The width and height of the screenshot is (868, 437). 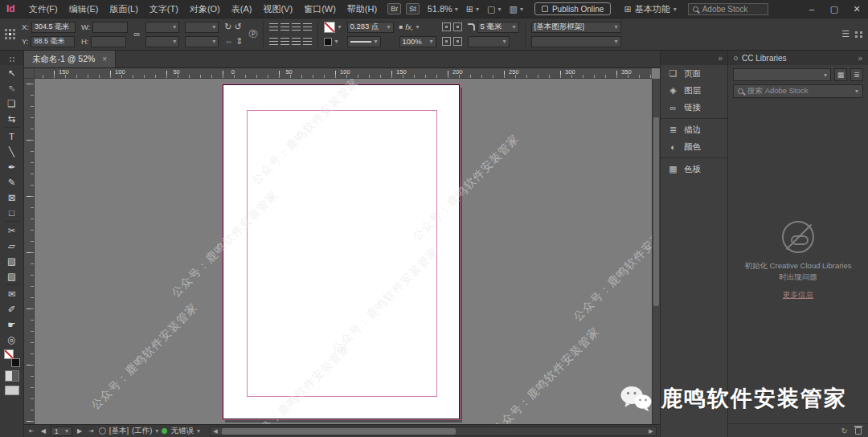 I want to click on close-tab-icon: ×, so click(x=104, y=59).